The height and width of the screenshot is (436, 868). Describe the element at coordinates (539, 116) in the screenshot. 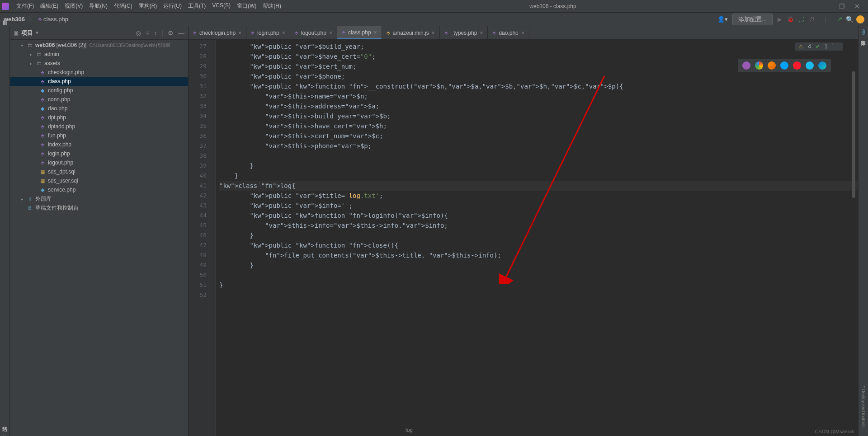

I see `code-line-34: "var">$this->build_year="var">$b;` at that location.